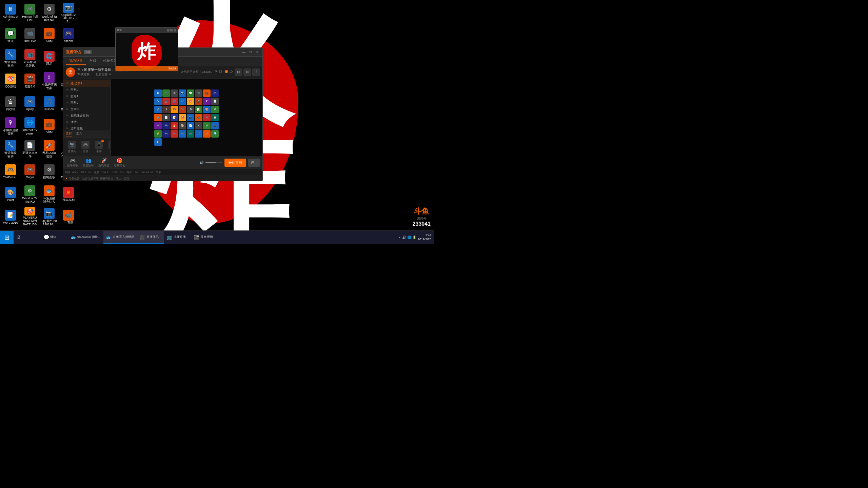 This screenshot has height=488, width=868. I want to click on taskbar-item-douyu_web: 🐟 斗鱼官方担世界, so click(120, 237).